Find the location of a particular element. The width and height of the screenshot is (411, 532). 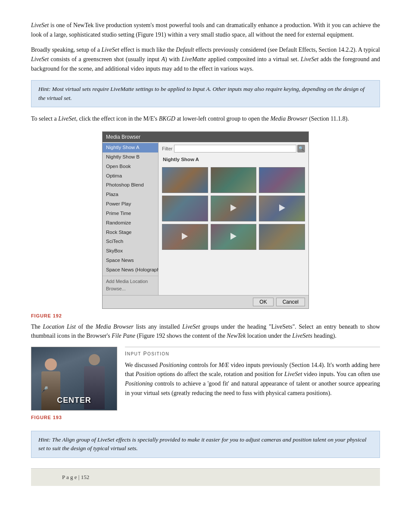

thumb-right-co: Right Standing Co... is located at coordinates (282, 208).